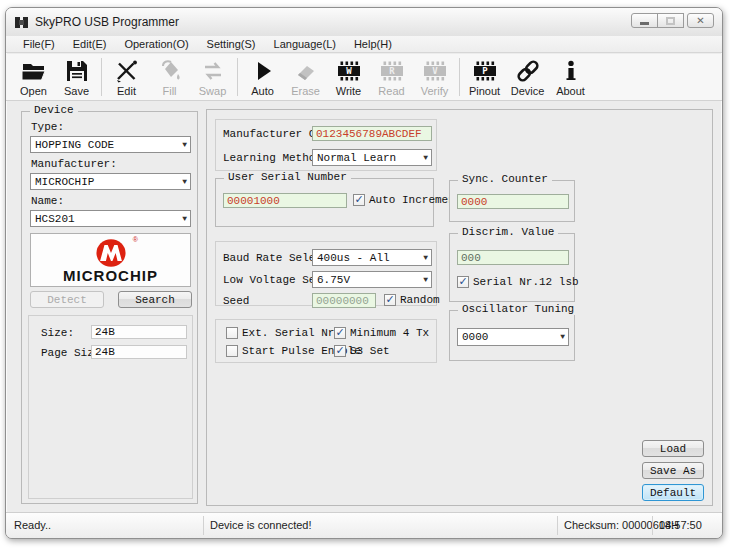 The height and width of the screenshot is (550, 730). What do you see at coordinates (700, 20) in the screenshot?
I see `close-button: ✕` at bounding box center [700, 20].